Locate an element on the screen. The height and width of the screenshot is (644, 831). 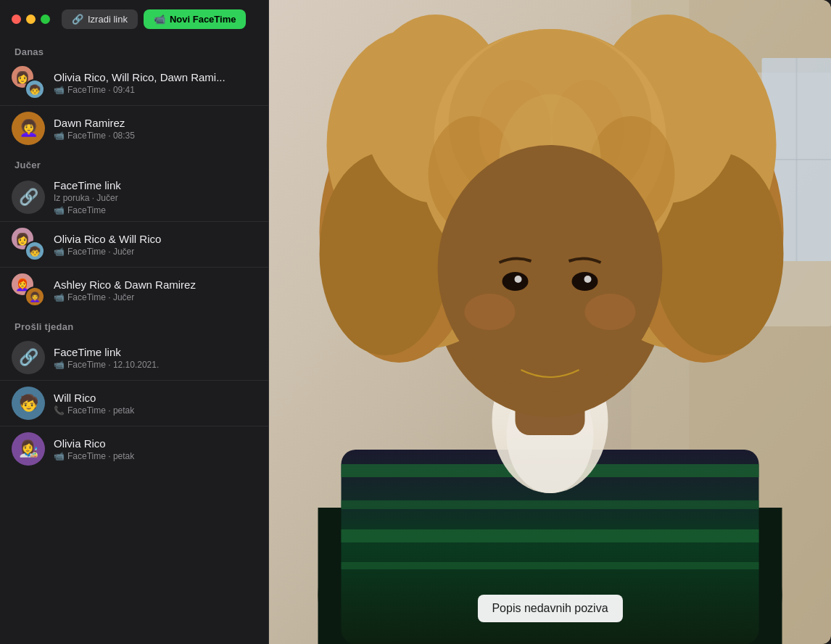
call-info: Olivia Rico, Will Rico, Dawn Rami... 📹 F… is located at coordinates (155, 83).